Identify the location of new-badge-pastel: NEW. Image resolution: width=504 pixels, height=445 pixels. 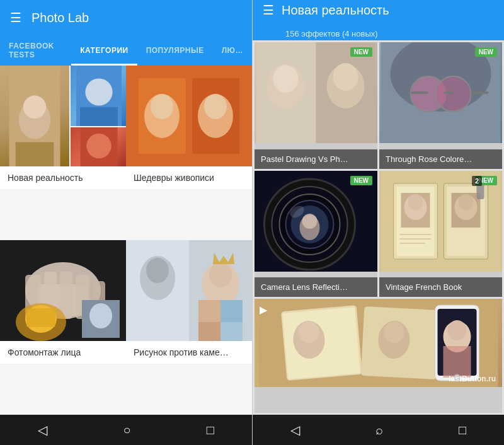
(362, 52).